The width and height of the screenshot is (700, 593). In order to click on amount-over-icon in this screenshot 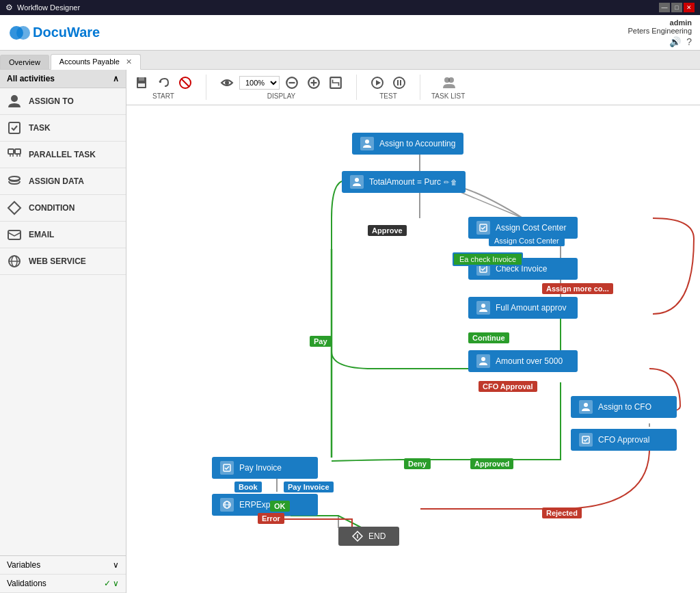, I will do `click(483, 361)`.